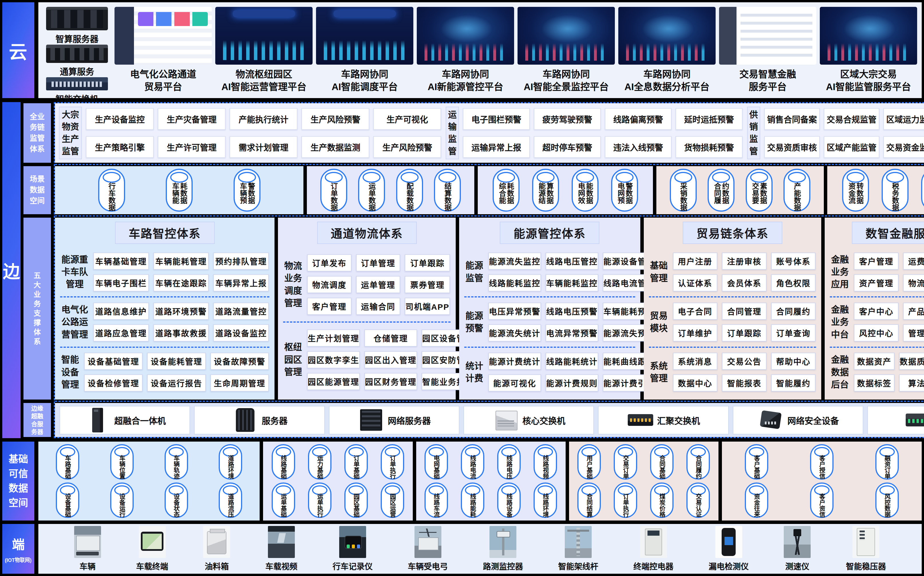  I want to click on cylinder-label: 合同履约, so click(698, 467).